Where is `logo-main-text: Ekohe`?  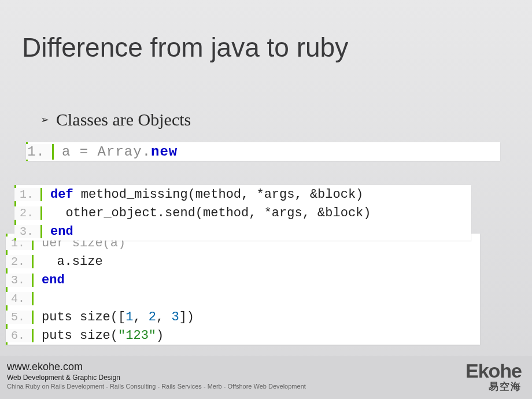 logo-main-text: Ekohe is located at coordinates (494, 371).